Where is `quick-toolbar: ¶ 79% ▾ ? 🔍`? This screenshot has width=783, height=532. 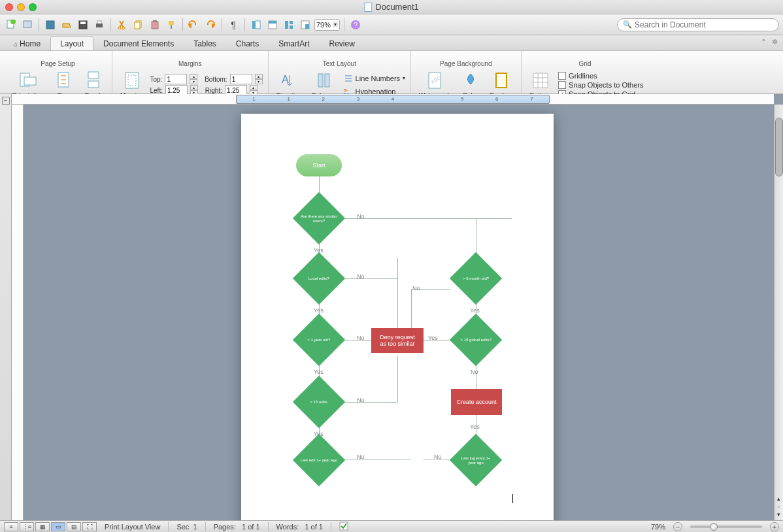
quick-toolbar: ¶ 79% ▾ ? 🔍 is located at coordinates (392, 25).